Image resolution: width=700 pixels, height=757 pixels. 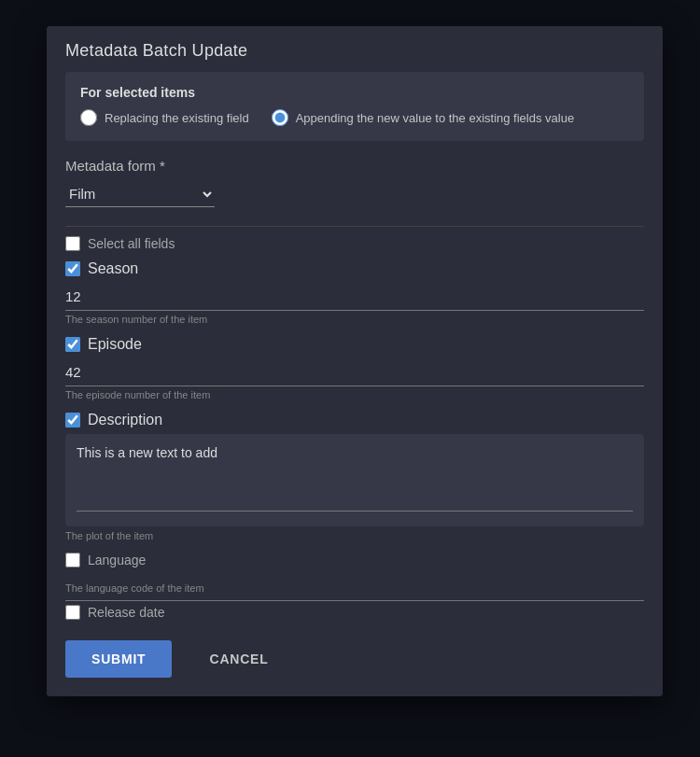 I want to click on description-textarea: This is a new text to add, so click(x=355, y=478).